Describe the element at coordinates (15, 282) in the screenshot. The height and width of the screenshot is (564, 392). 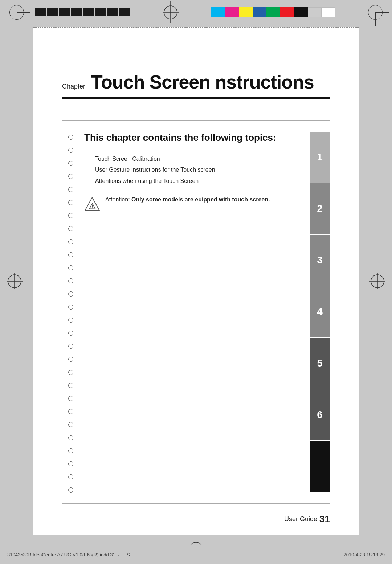
I see `left-side-reg-mark` at that location.